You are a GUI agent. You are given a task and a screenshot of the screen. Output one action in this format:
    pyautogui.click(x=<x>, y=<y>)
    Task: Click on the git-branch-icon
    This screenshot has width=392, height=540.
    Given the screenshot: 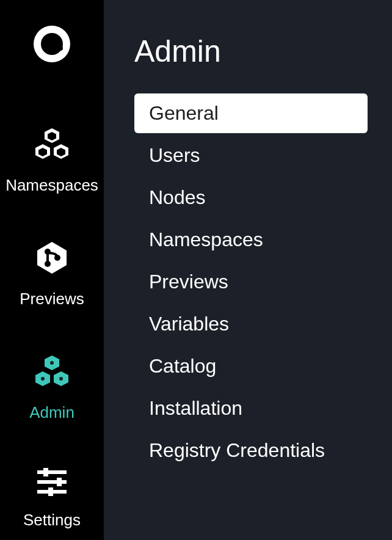 What is the action you would take?
    pyautogui.click(x=52, y=259)
    